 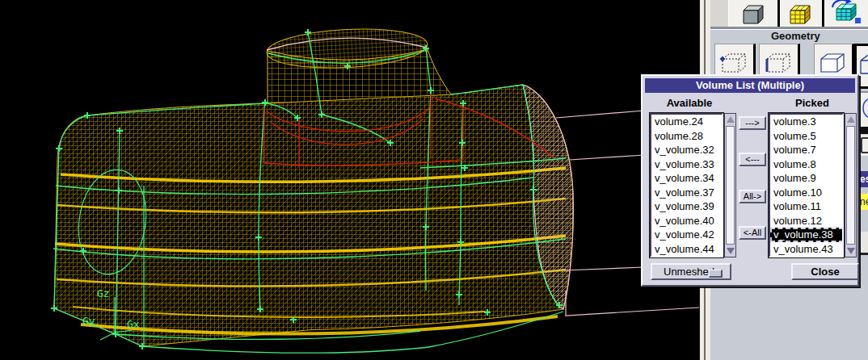 What do you see at coordinates (750, 86) in the screenshot?
I see `dialog-title-bar: Volume List (Multiple)` at bounding box center [750, 86].